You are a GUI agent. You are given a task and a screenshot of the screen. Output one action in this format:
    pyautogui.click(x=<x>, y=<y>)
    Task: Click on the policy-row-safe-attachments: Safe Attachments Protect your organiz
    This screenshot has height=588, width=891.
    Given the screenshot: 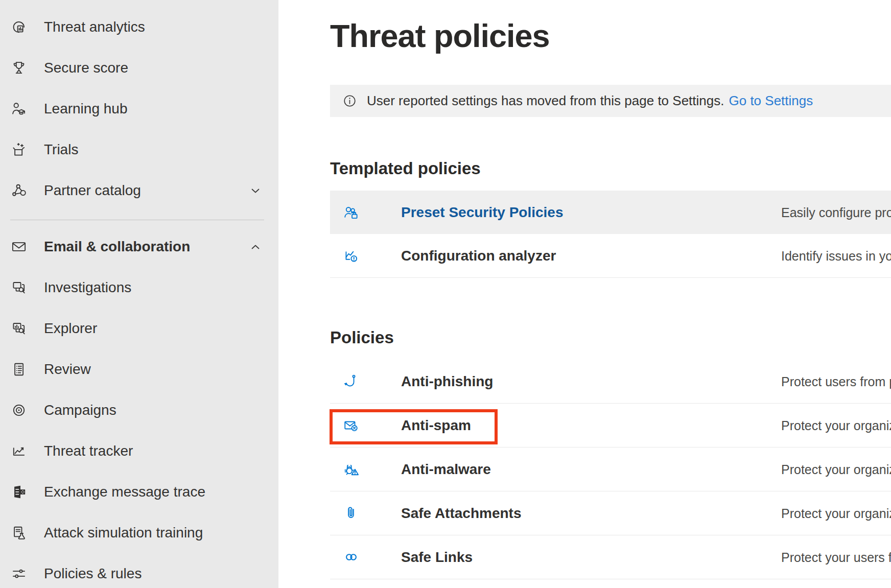 What is the action you would take?
    pyautogui.click(x=611, y=513)
    